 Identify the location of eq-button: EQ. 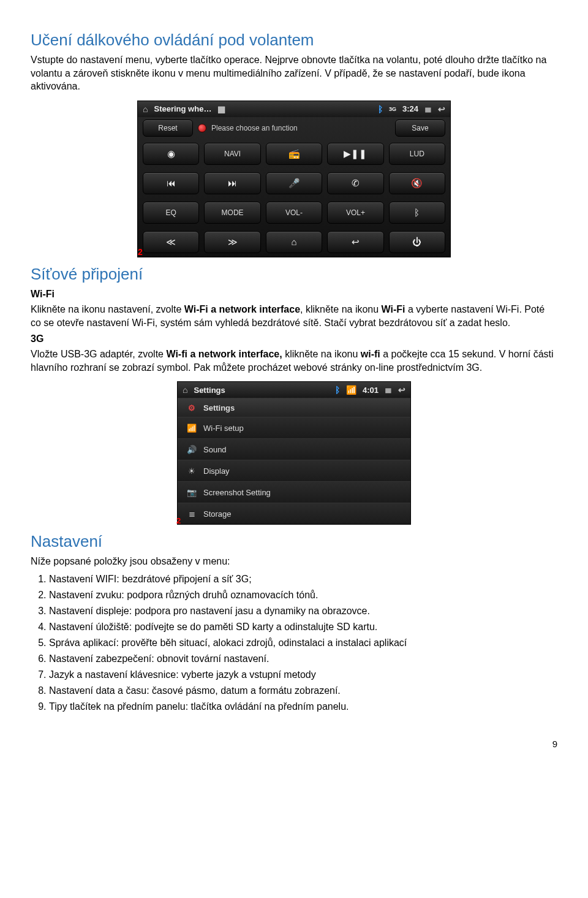
(171, 213).